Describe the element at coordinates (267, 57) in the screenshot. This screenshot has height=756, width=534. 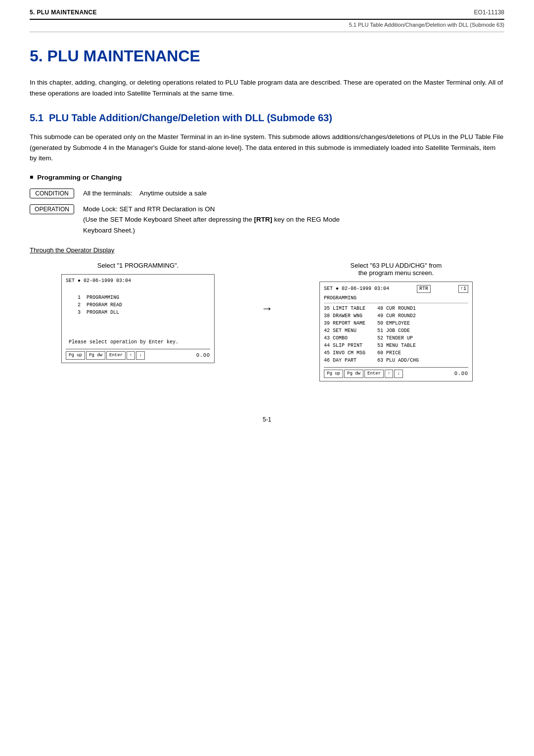
I see `chapter-heading: 5. PLU MAINTENANCE` at that location.